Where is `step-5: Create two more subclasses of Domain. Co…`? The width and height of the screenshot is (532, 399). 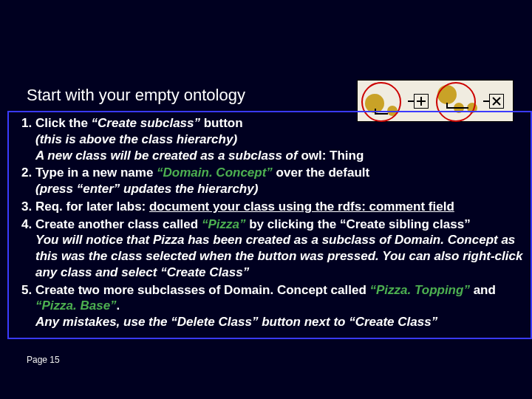
step-5: Create two more subclasses of Domain. Co… is located at coordinates (281, 306).